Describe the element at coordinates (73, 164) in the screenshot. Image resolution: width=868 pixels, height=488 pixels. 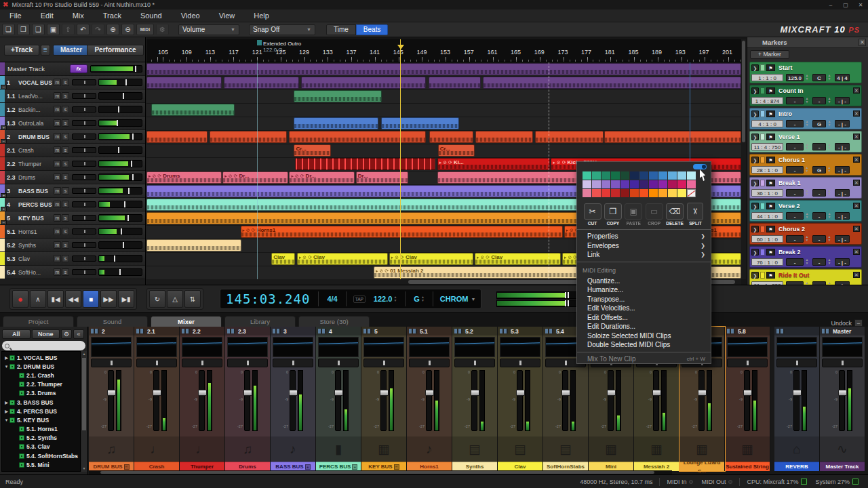
I see `track-row: 2.2Thumperms` at that location.